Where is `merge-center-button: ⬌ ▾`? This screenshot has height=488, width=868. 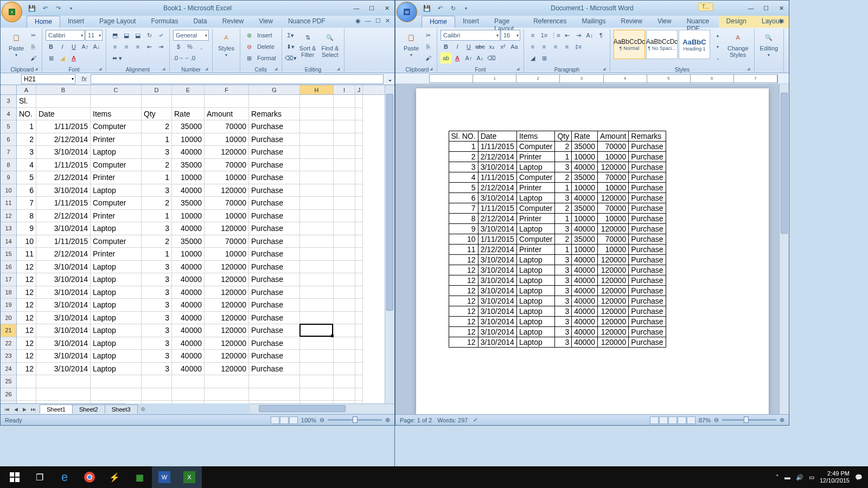
merge-center-button: ⬌ ▾ is located at coordinates (117, 58).